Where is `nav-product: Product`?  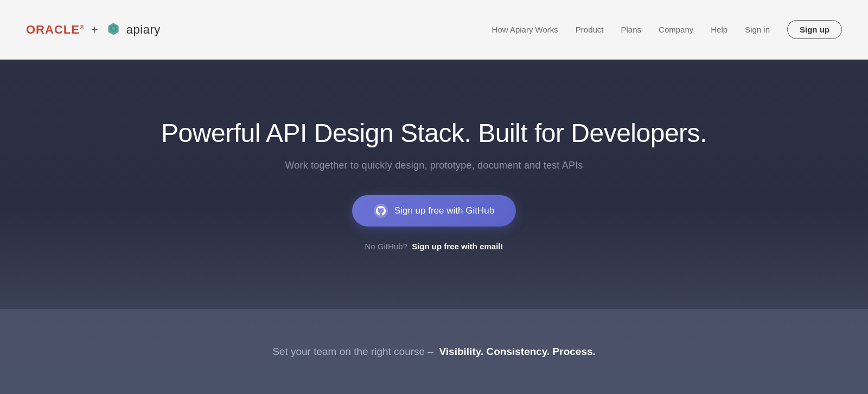 nav-product: Product is located at coordinates (590, 29).